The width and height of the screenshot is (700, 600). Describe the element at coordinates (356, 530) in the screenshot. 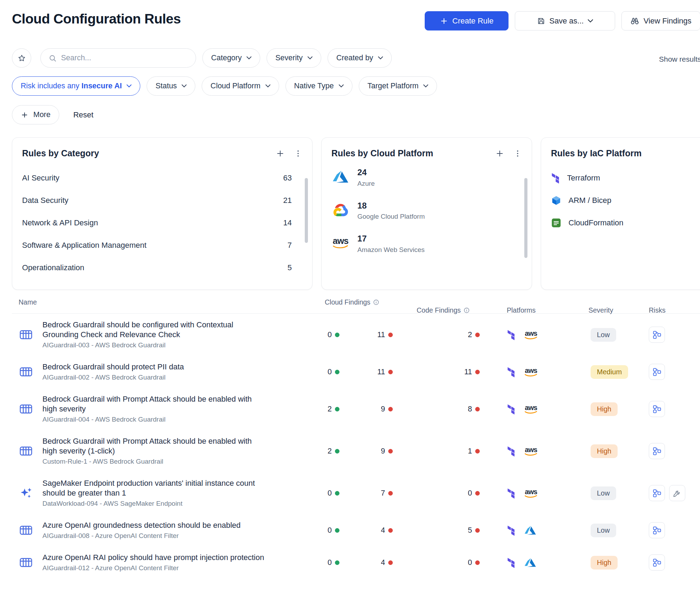

I see `table-row: Azure OpenAI groundedness detection shou…` at that location.